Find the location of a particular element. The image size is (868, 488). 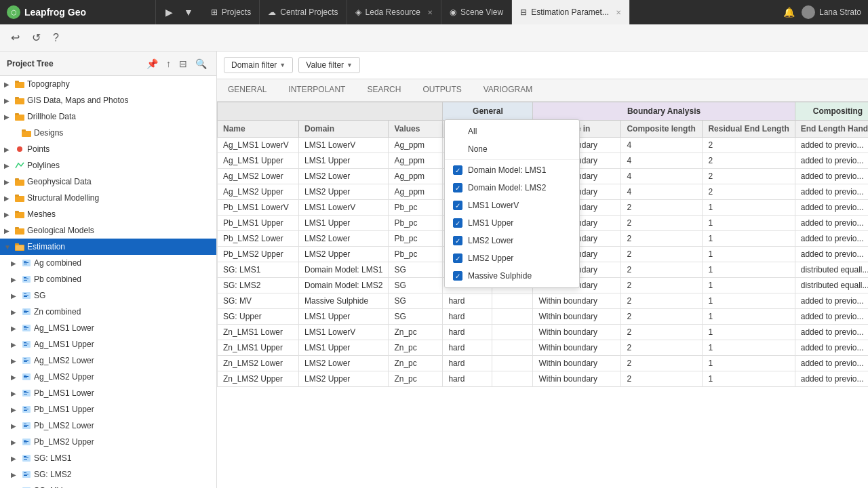

estimation-icon-ag-lms2-upper is located at coordinates (26, 377).